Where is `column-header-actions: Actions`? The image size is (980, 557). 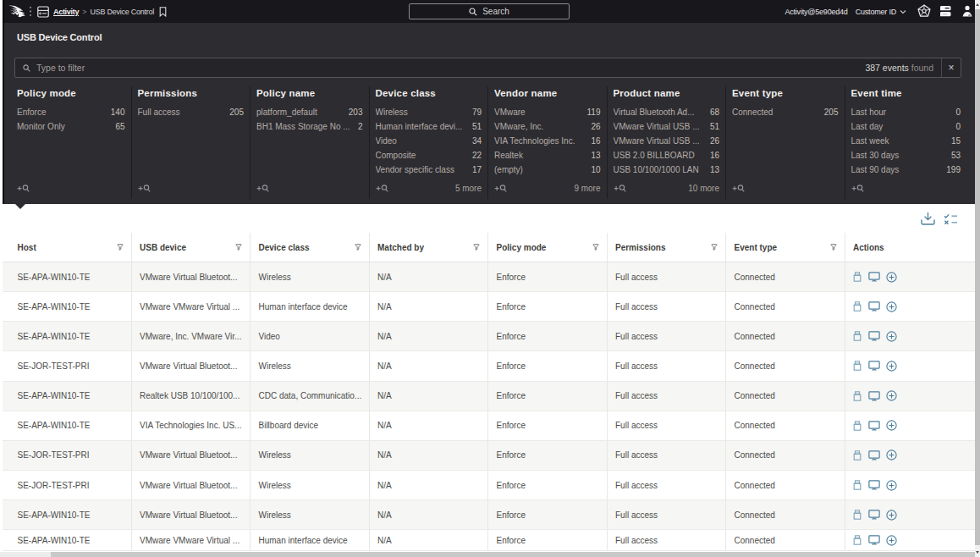 column-header-actions: Actions is located at coordinates (911, 247).